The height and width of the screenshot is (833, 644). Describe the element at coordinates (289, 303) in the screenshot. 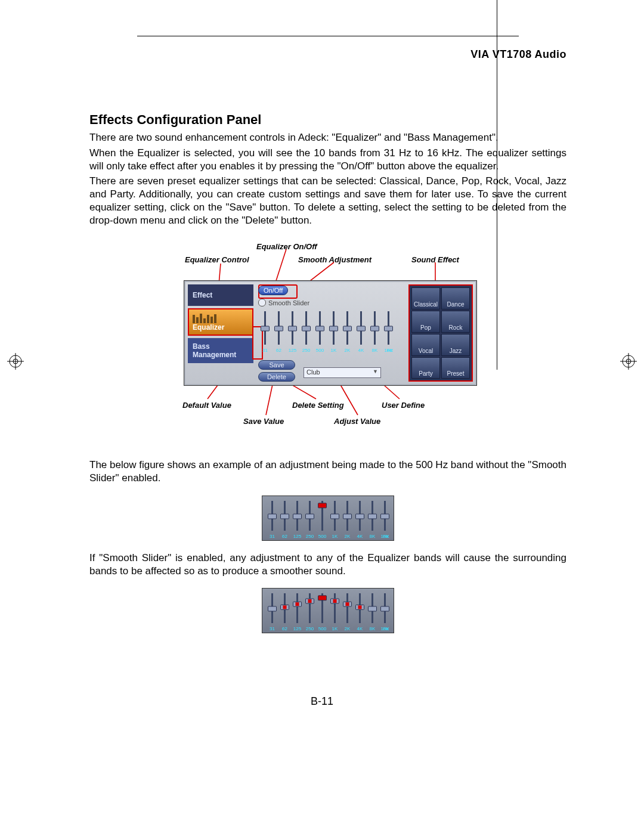

I see `smooth-slider-label: Smooth Slider` at that location.